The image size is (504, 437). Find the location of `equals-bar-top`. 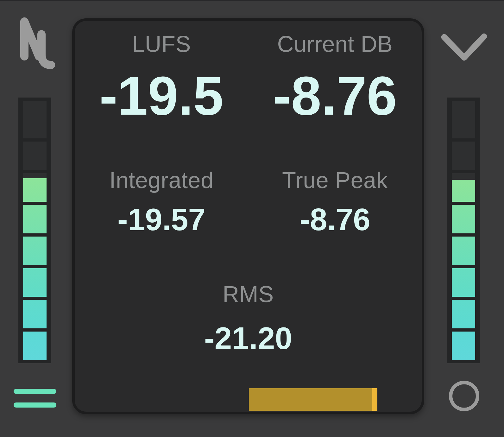

equals-bar-top is located at coordinates (35, 391).